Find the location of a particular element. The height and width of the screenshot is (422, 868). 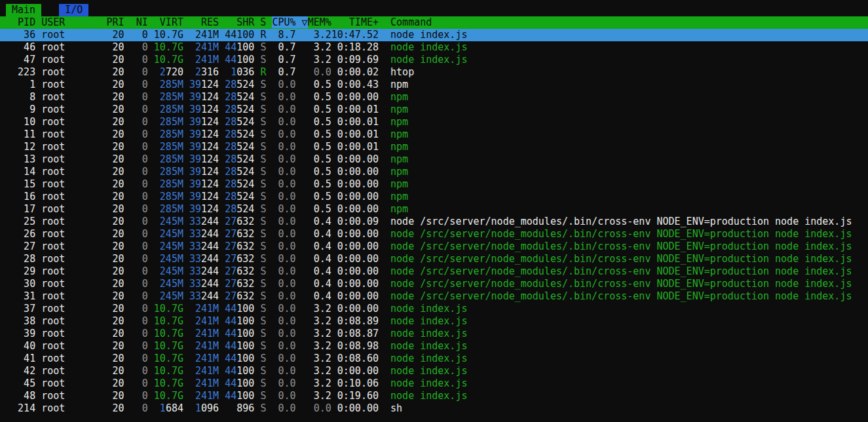

mem-cell: 0.5 is located at coordinates (320, 109).